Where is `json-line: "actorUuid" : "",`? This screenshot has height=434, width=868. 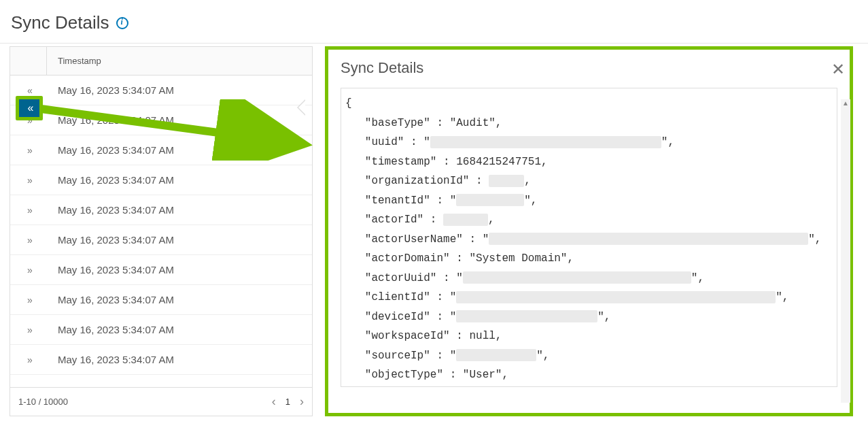
json-line: "actorUuid" : "", is located at coordinates (589, 279).